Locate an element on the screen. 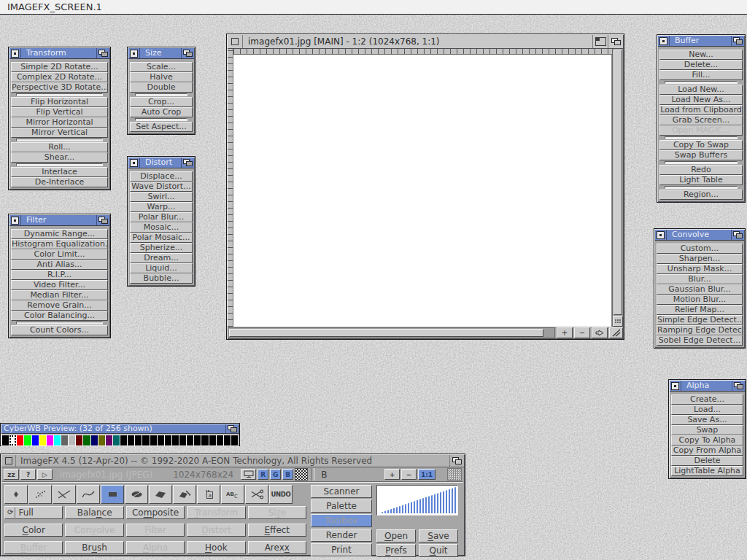  arexx-button: Arexx is located at coordinates (277, 548).